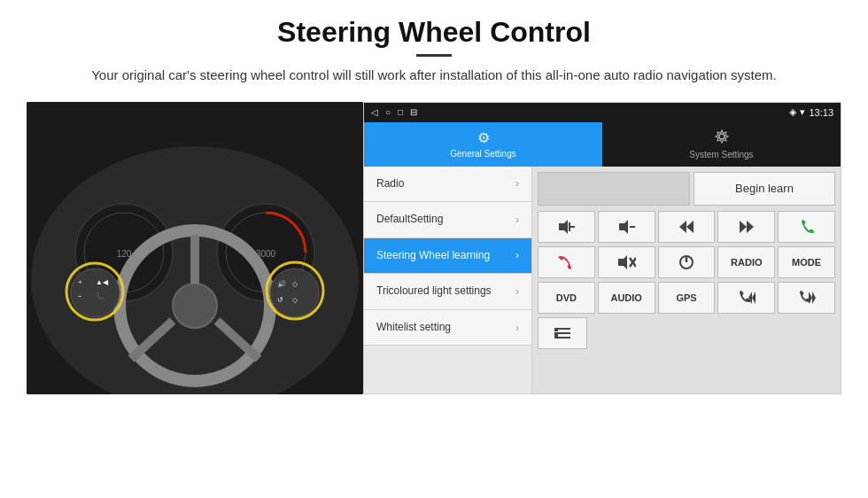 The width and height of the screenshot is (868, 498). Describe the element at coordinates (746, 298) in the screenshot. I see `tel-prev-button` at that location.